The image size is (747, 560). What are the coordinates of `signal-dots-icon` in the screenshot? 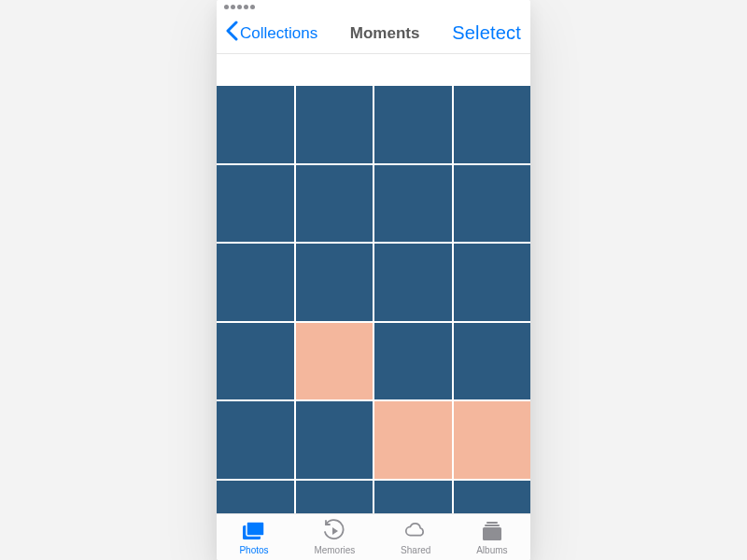 It's located at (239, 7).